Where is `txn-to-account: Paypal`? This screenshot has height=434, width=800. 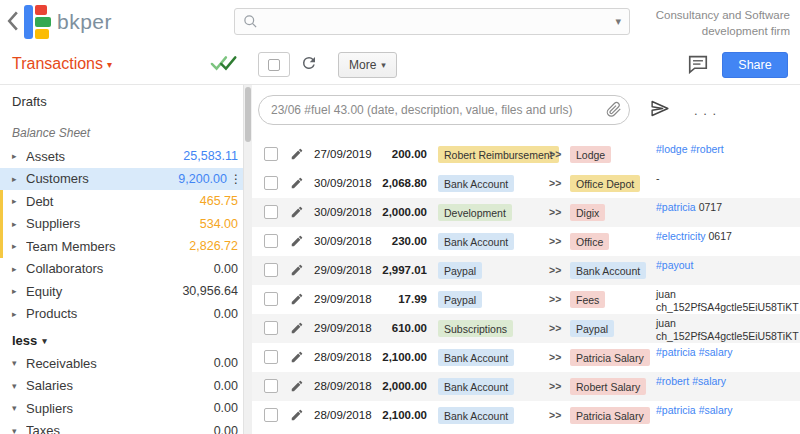 txn-to-account: Paypal is located at coordinates (592, 328).